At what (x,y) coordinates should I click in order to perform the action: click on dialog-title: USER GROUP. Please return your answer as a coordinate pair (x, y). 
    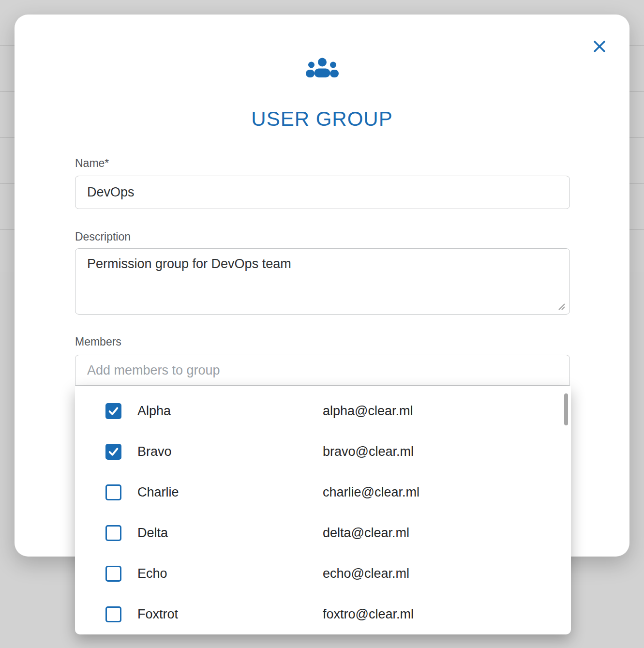
    Looking at the image, I should click on (322, 119).